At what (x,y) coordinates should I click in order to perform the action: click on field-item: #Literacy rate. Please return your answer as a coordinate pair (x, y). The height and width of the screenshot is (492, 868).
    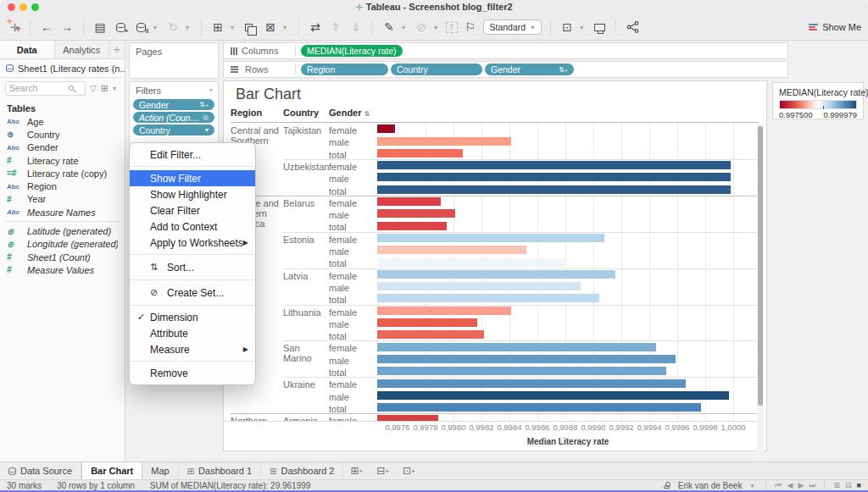
    Looking at the image, I should click on (63, 161).